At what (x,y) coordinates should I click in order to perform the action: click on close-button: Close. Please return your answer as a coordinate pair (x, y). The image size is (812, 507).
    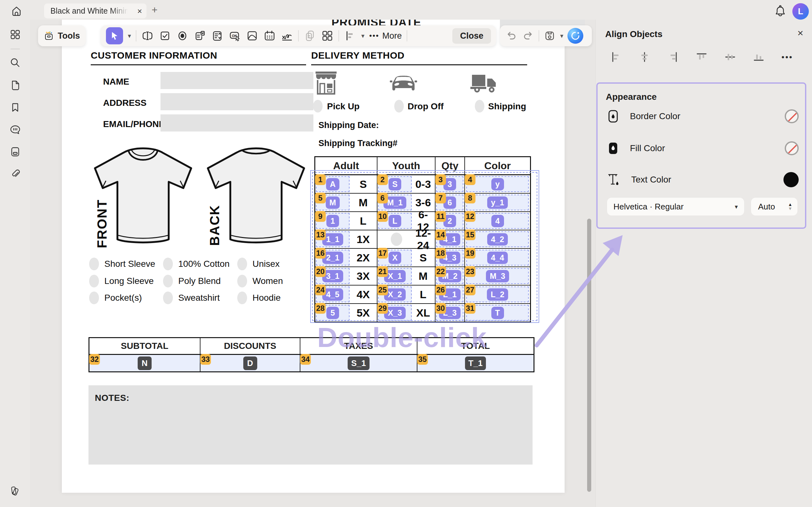
    Looking at the image, I should click on (472, 36).